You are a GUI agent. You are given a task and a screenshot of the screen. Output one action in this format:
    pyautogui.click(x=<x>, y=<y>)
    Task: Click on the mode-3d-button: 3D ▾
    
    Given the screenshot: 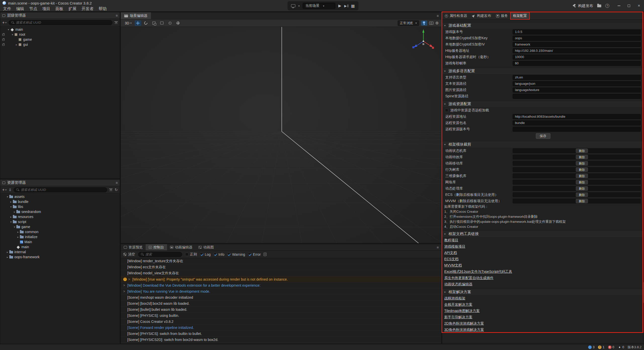 What is the action you would take?
    pyautogui.click(x=128, y=23)
    